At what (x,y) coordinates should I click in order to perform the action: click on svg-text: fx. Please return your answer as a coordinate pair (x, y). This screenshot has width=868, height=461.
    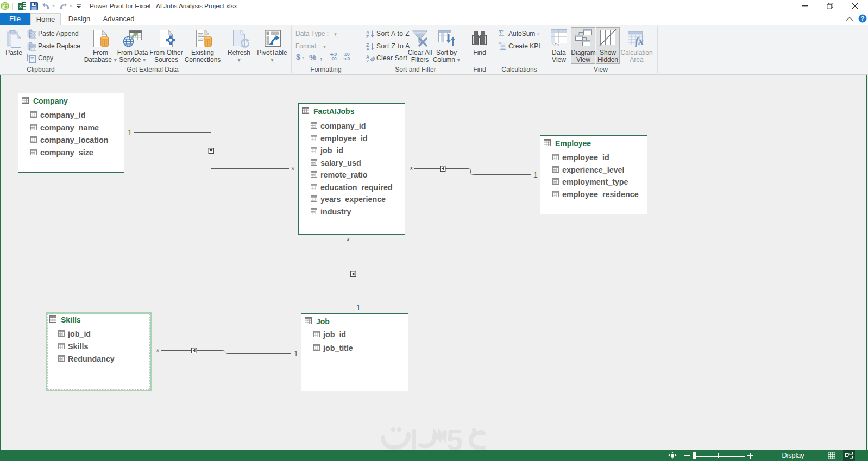
    Looking at the image, I should click on (639, 41).